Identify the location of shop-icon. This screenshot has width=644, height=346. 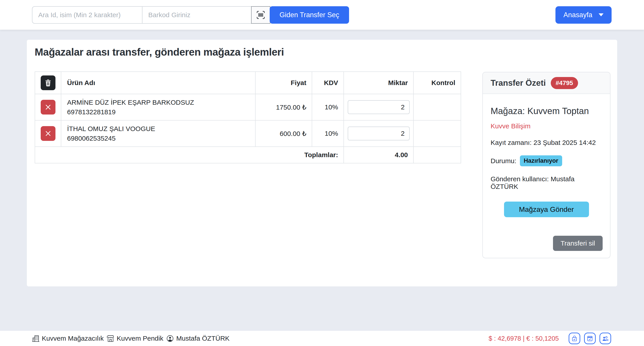
(110, 339).